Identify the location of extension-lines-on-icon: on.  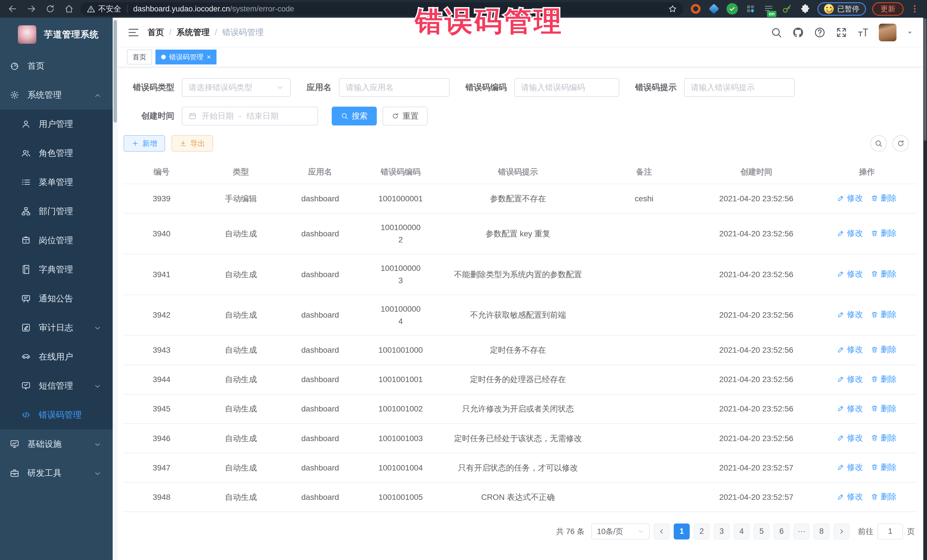
(769, 9).